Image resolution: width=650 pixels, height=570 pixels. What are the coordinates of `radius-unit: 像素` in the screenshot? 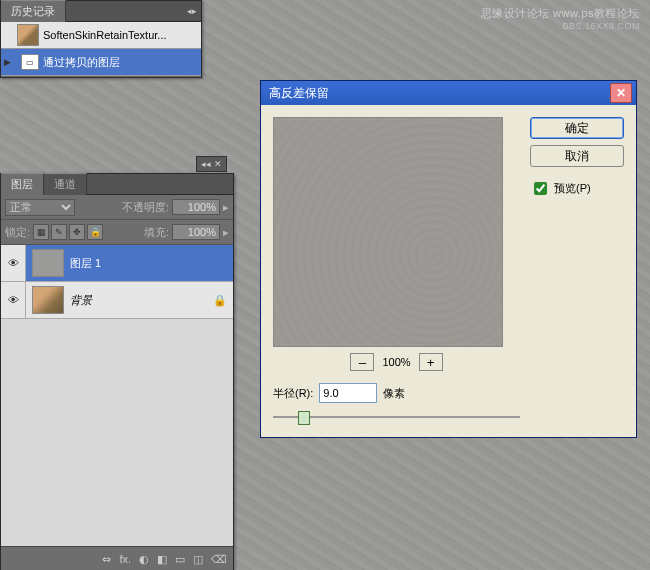 It's located at (394, 394).